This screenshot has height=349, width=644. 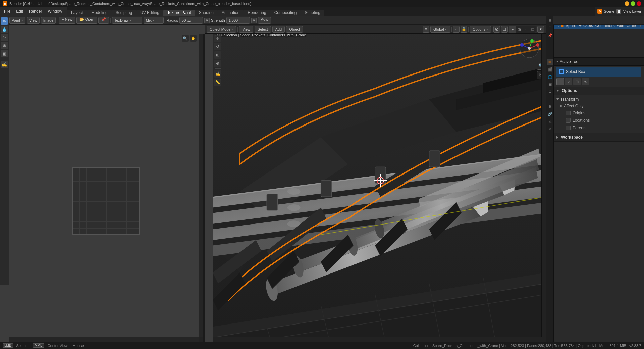 I want to click on brush-dropdown: TexDraw ▾, so click(x=127, y=20).